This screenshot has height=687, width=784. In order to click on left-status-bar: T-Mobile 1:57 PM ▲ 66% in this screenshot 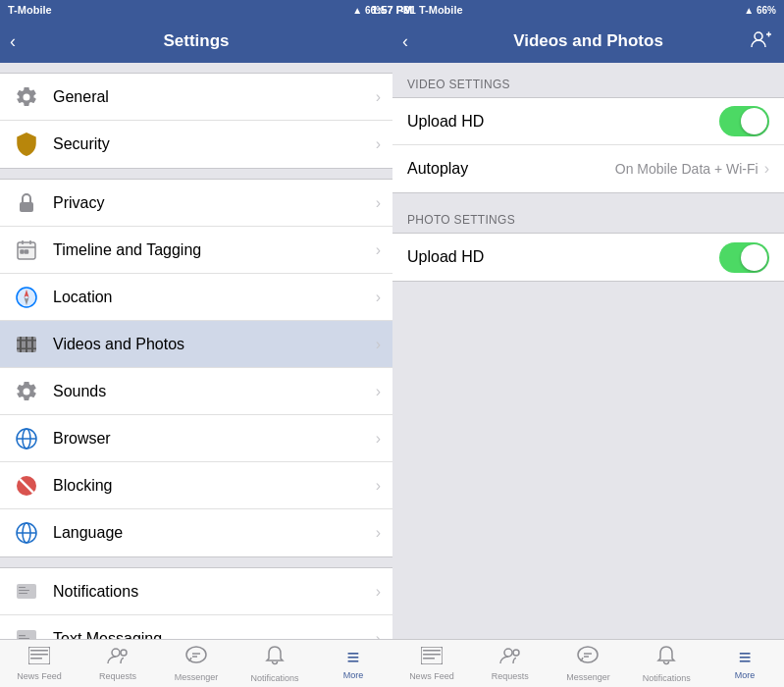, I will do `click(196, 10)`.